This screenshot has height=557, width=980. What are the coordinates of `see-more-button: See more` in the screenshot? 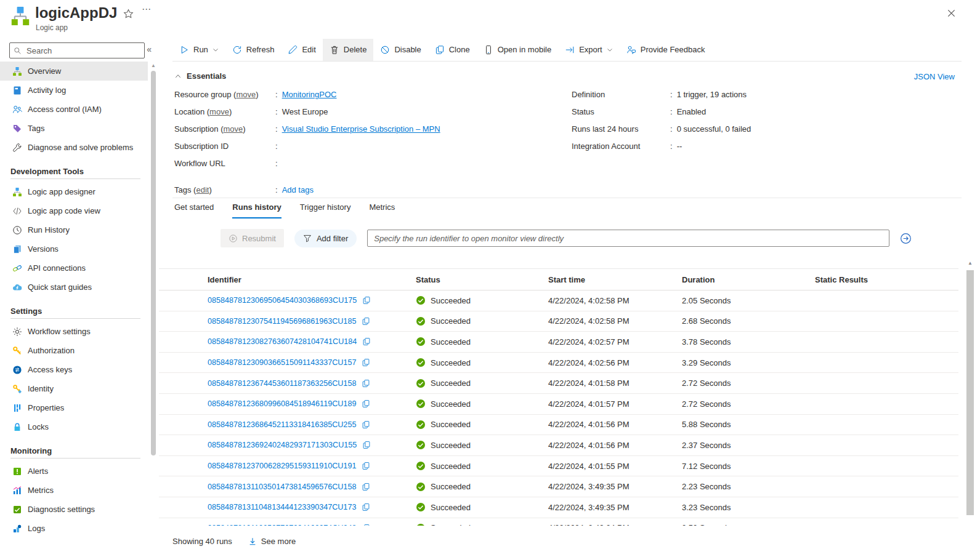 It's located at (272, 542).